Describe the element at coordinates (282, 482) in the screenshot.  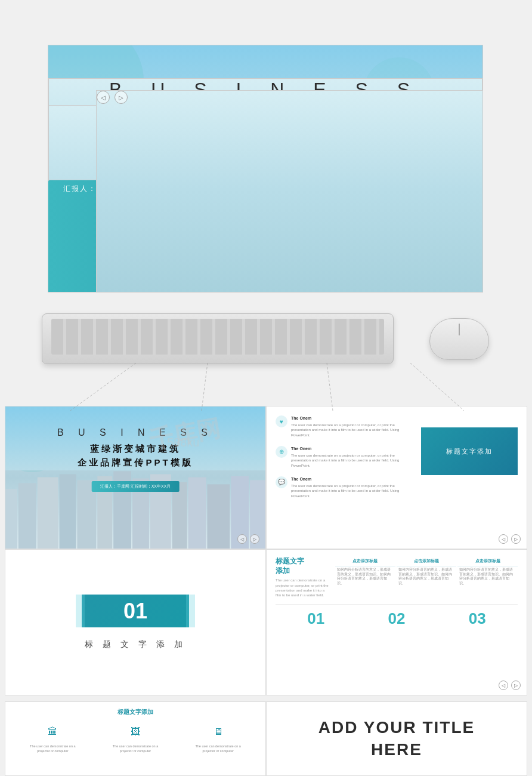
I see `list-icon-3: 💬` at that location.